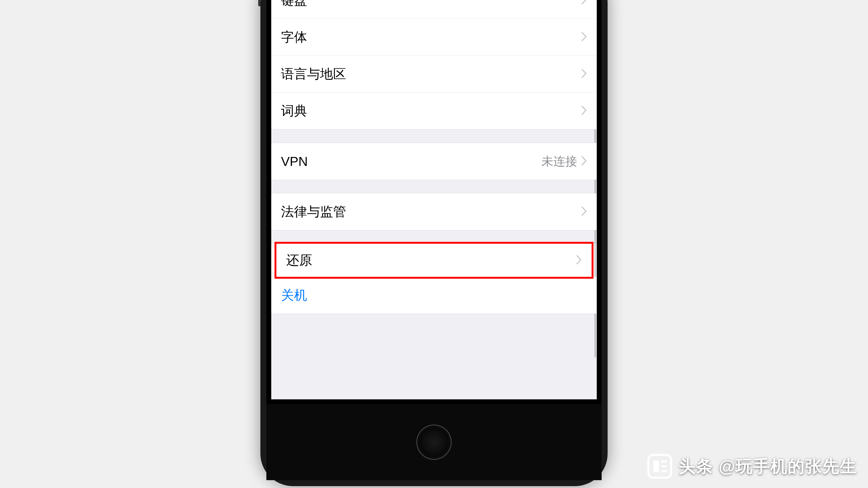 This screenshot has width=868, height=488. What do you see at coordinates (431, 74) in the screenshot?
I see `label-language-region: 语言与地区` at bounding box center [431, 74].